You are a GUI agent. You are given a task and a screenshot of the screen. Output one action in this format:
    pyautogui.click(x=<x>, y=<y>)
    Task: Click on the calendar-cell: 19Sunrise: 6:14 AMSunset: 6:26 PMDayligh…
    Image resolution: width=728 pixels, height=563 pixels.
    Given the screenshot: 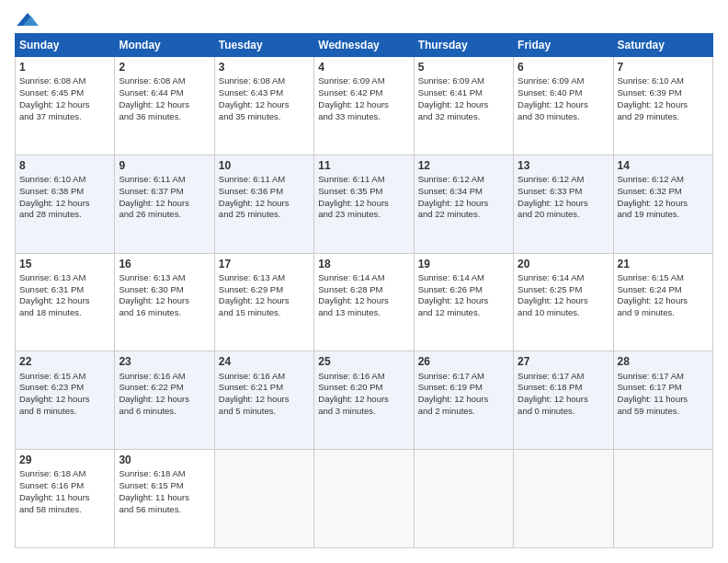 What is the action you would take?
    pyautogui.click(x=463, y=302)
    